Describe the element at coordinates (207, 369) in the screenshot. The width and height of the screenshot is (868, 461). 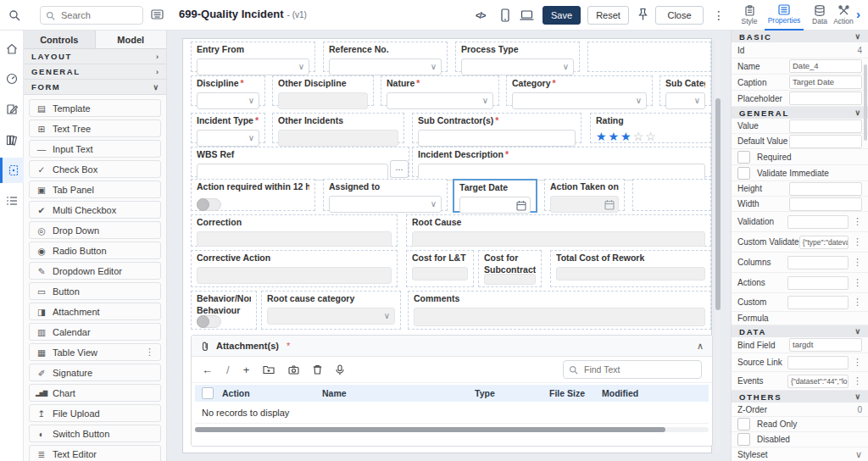
I see `back-icon: ←` at that location.